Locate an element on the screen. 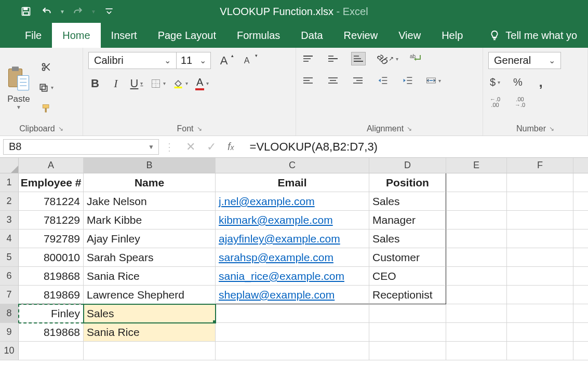 This screenshot has height=392, width=588. paste-button: Paste ▼ is located at coordinates (19, 88).